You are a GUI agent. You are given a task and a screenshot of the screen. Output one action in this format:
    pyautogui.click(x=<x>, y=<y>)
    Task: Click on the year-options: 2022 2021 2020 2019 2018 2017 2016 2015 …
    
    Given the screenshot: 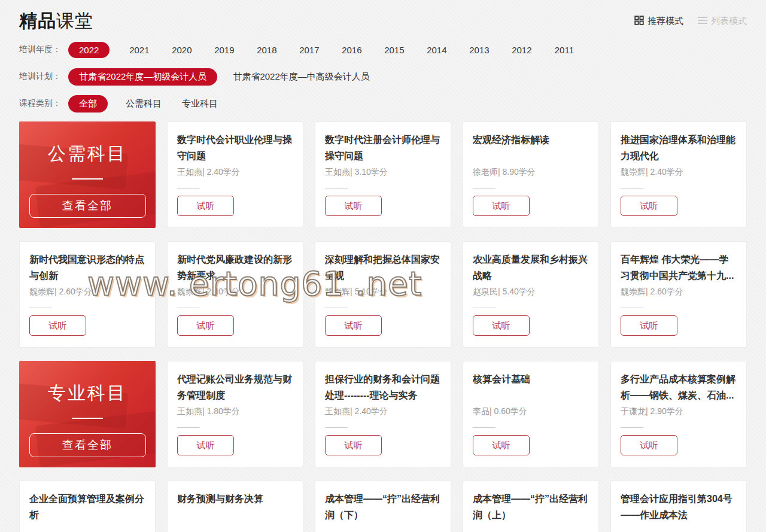 What is the action you would take?
    pyautogui.click(x=327, y=50)
    